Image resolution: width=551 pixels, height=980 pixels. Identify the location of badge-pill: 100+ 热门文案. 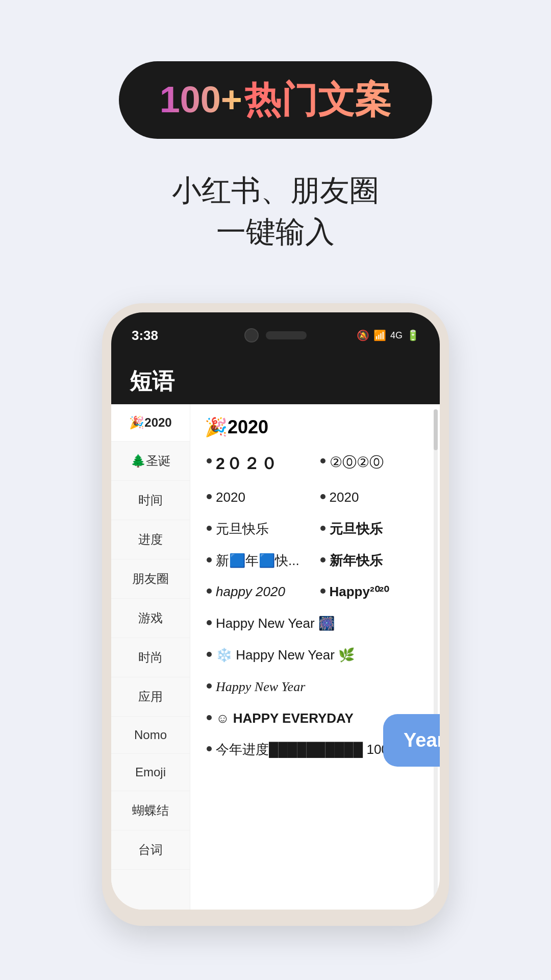
(276, 100).